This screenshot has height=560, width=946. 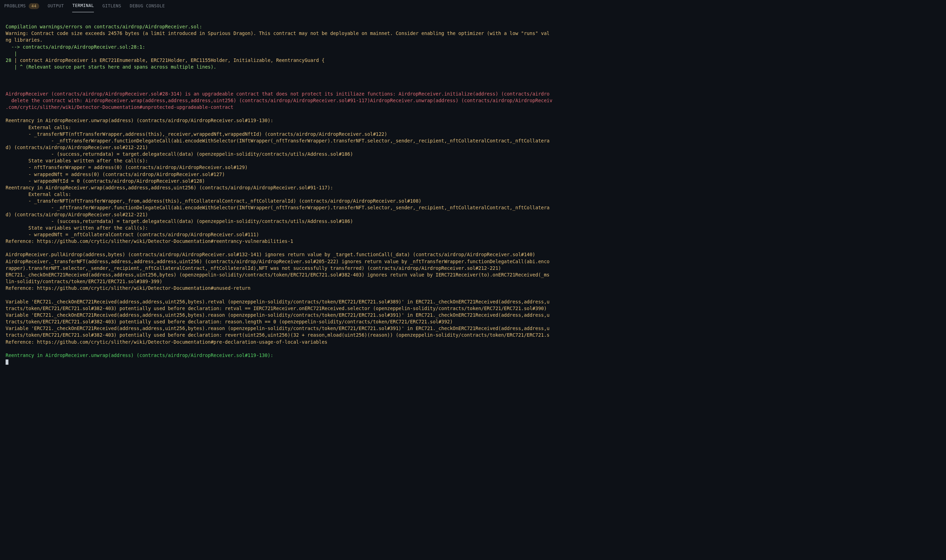 I want to click on line-number: 28, so click(x=8, y=60).